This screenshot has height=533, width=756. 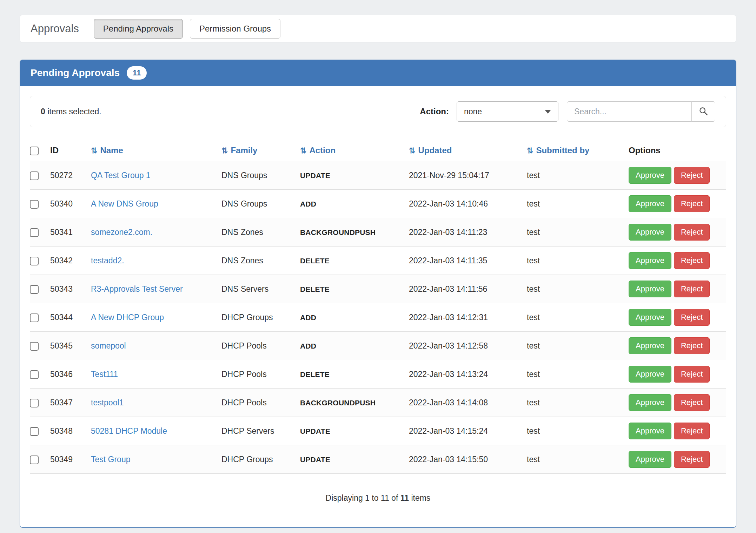 I want to click on row-name-cell: somezone2.com., so click(x=156, y=232).